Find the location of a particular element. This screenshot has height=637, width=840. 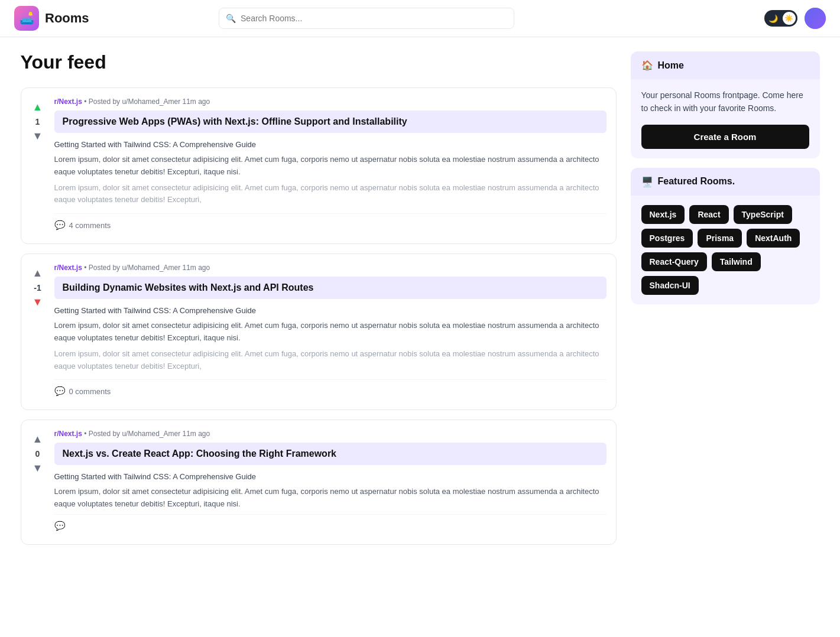

post-title: Next.js vs. Create React App: Choosing t… is located at coordinates (200, 454).